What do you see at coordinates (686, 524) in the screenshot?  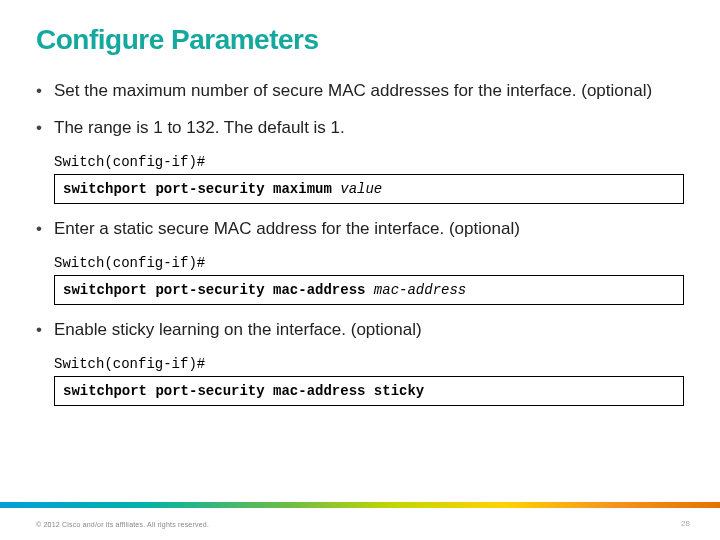 I see `page-number: 28` at bounding box center [686, 524].